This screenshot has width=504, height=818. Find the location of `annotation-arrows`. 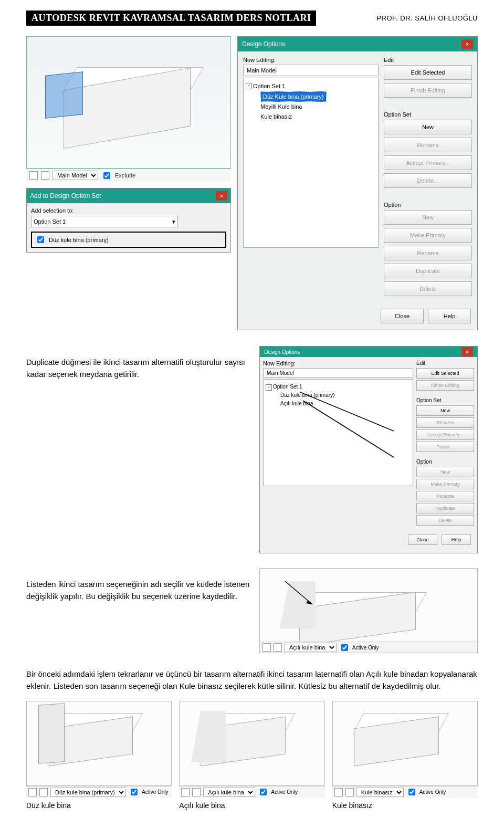

annotation-arrows is located at coordinates (332, 427).